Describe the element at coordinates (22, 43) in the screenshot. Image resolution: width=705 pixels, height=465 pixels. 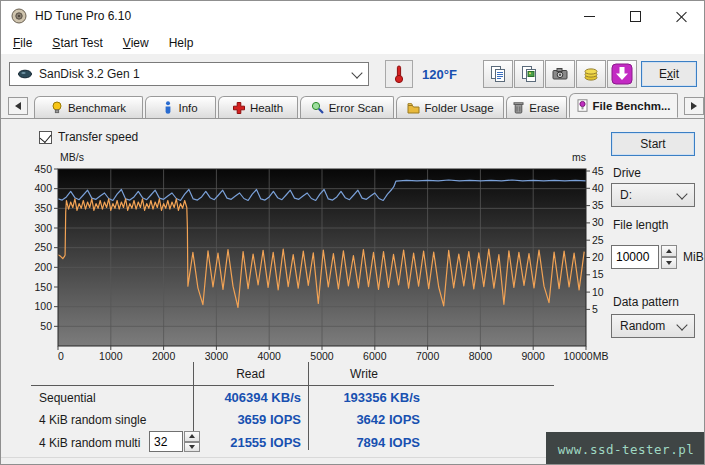
I see `menu-file: File` at that location.